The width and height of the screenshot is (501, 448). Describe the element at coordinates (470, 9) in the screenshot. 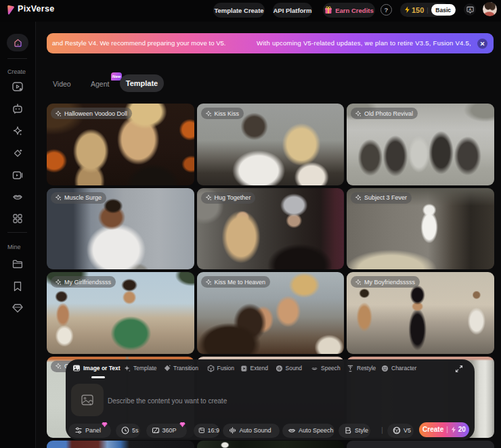

I see `svg-text: A` at that location.